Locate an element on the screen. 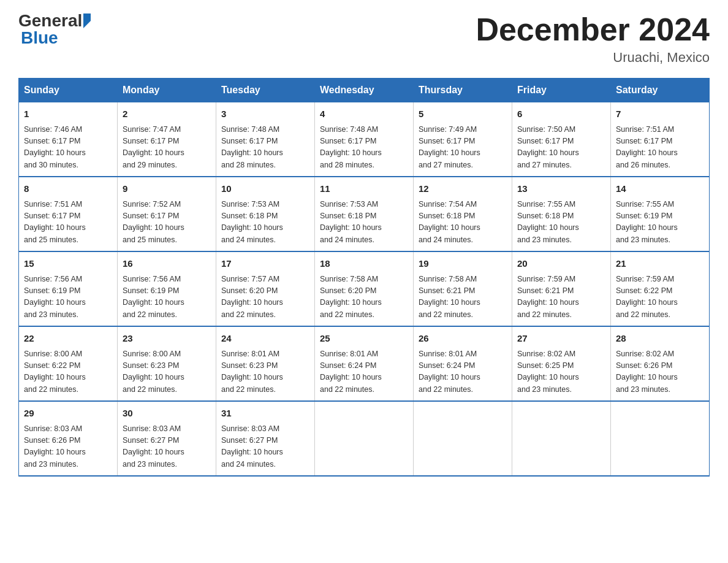  day-number: 31 is located at coordinates (265, 413).